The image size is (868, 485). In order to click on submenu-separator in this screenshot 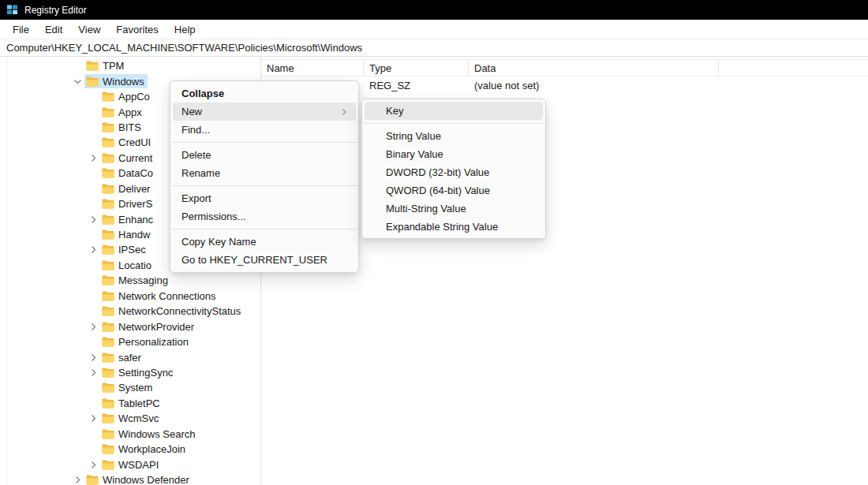, I will do `click(454, 123)`.